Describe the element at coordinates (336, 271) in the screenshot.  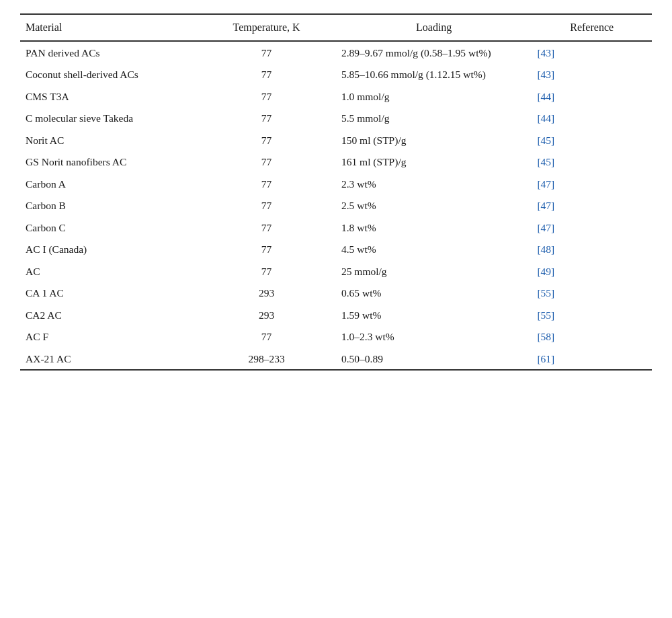
I see `table-row: AC7725 mmol/g[49]` at that location.